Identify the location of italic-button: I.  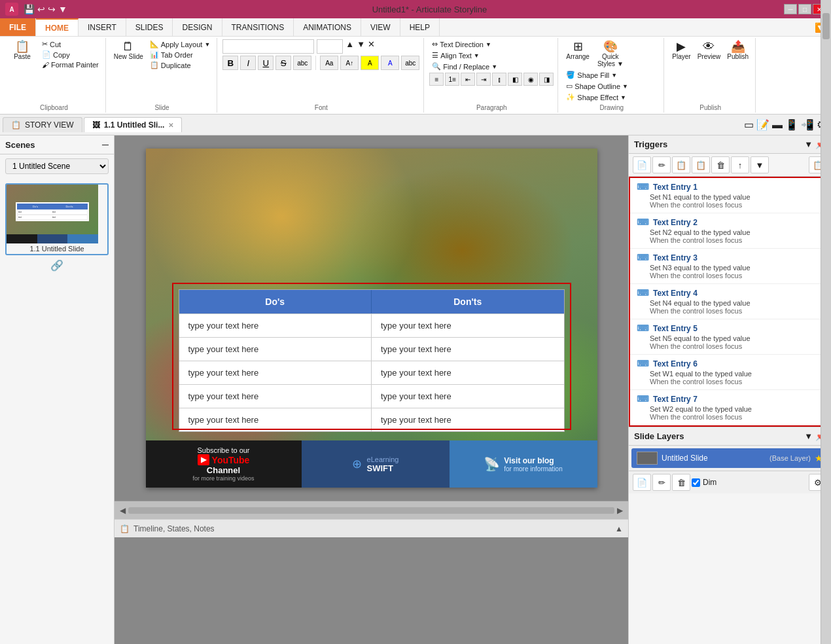
(248, 63).